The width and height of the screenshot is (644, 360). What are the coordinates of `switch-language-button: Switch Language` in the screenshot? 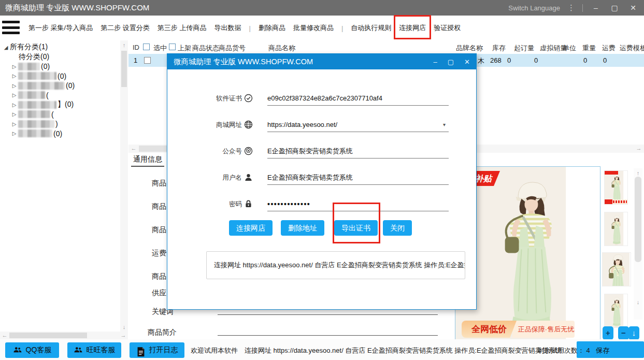 It's located at (534, 8).